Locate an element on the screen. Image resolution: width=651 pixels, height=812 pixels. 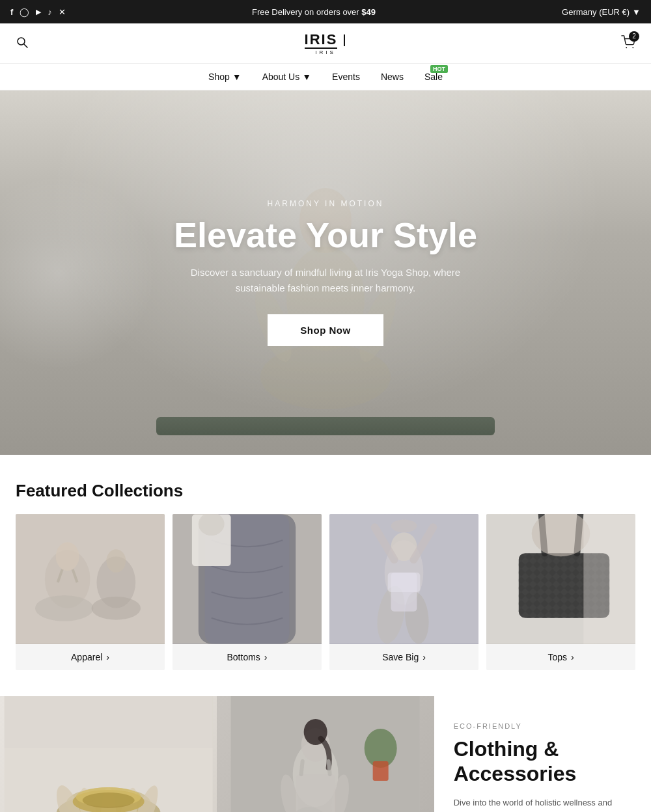
savebig-label: Save Big › is located at coordinates (404, 657).